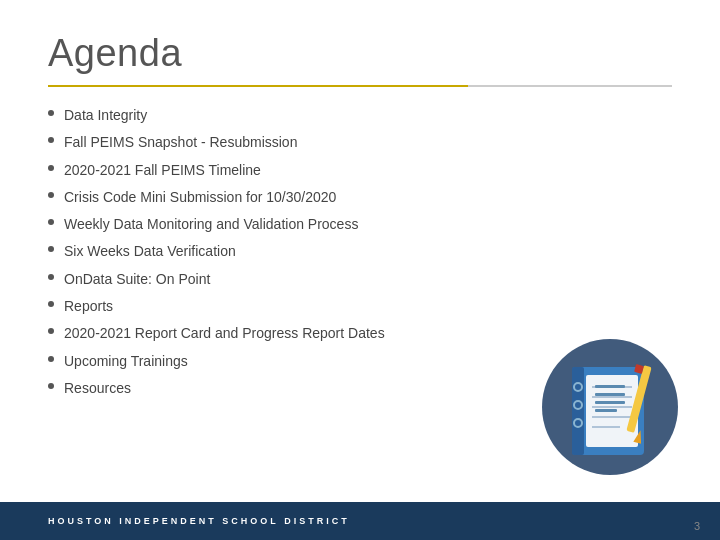 This screenshot has height=540, width=720. What do you see at coordinates (350, 251) in the screenshot?
I see `list-item: Six Weeks Data Verification` at bounding box center [350, 251].